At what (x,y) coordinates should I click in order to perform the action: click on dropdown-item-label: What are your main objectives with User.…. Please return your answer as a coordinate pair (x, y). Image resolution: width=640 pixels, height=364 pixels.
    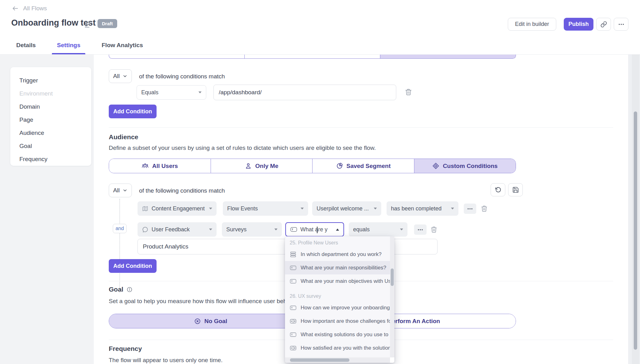
    Looking at the image, I should click on (345, 281).